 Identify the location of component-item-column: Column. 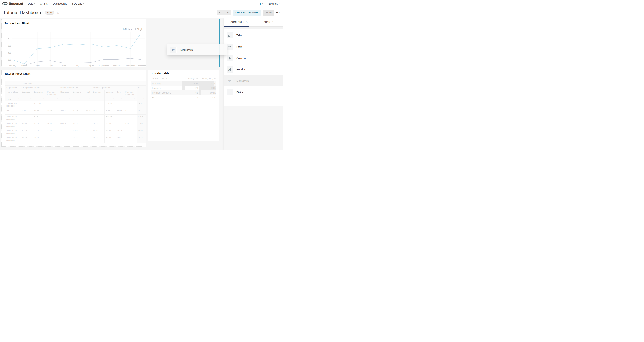
(254, 58).